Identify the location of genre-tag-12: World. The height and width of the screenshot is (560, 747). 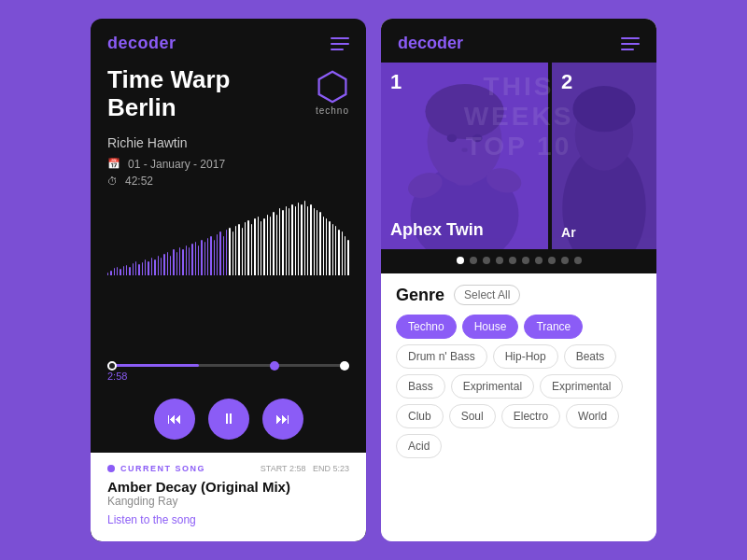
(592, 416).